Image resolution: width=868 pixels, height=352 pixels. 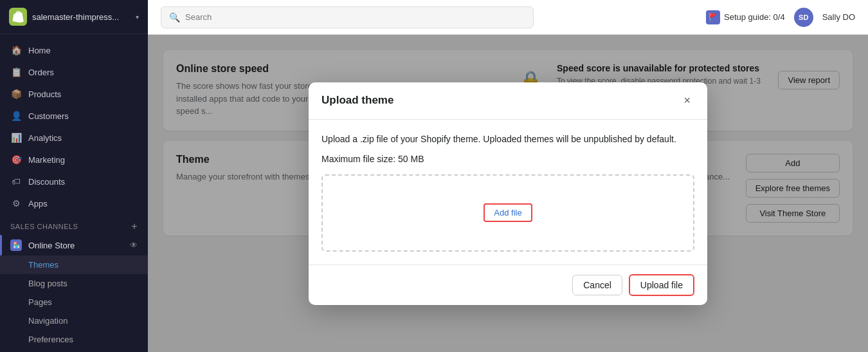 I want to click on topbar-right: 🚩 Setup guide: 0/4 SD Sally DO, so click(x=781, y=17).